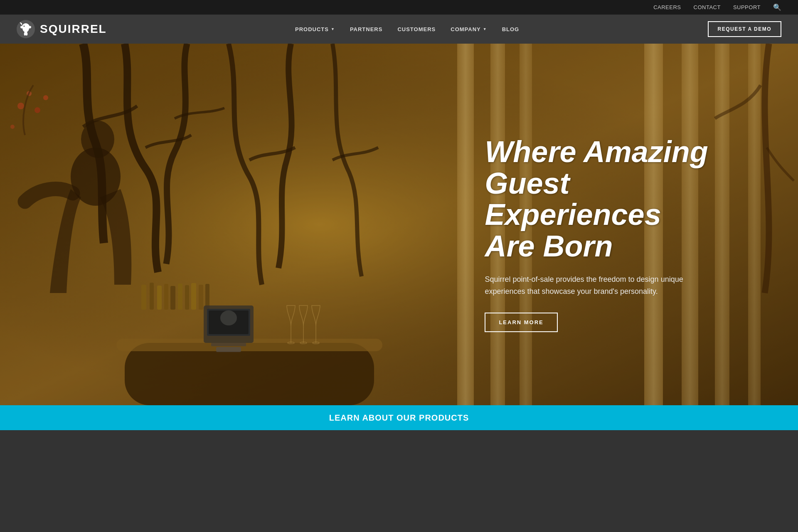 This screenshot has height=532, width=798. Describe the element at coordinates (593, 286) in the screenshot. I see `hero-subtitle: Squirrel point-of-sale provides the free…` at that location.